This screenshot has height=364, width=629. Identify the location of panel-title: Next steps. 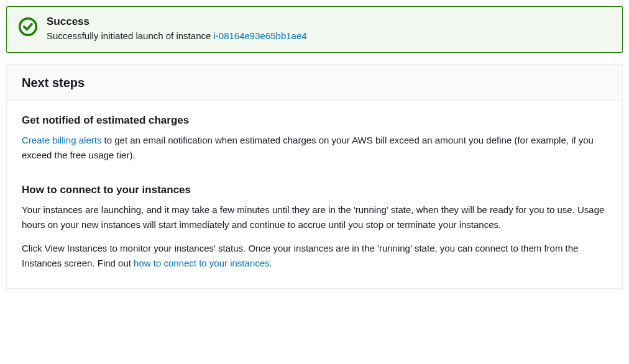
(314, 83).